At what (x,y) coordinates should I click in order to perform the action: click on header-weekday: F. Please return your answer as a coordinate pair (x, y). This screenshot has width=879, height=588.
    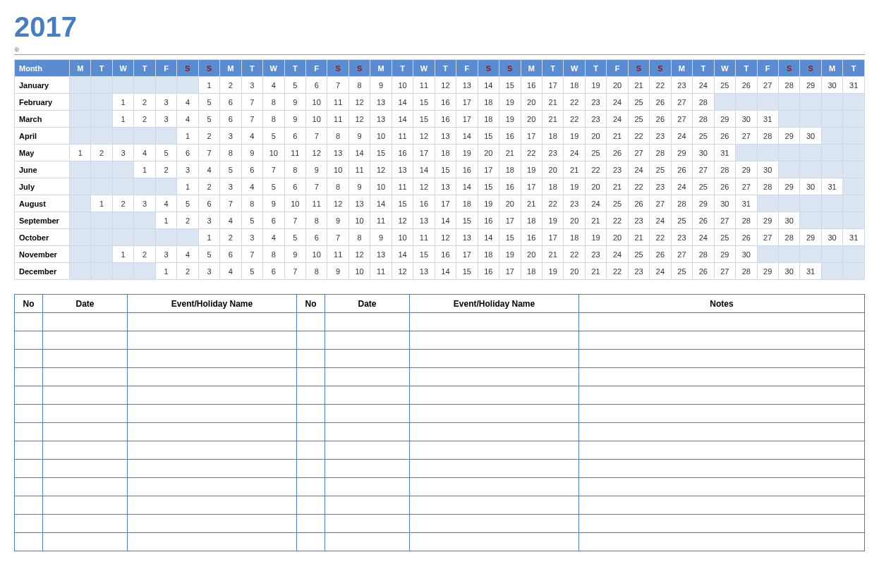
    Looking at the image, I should click on (617, 68).